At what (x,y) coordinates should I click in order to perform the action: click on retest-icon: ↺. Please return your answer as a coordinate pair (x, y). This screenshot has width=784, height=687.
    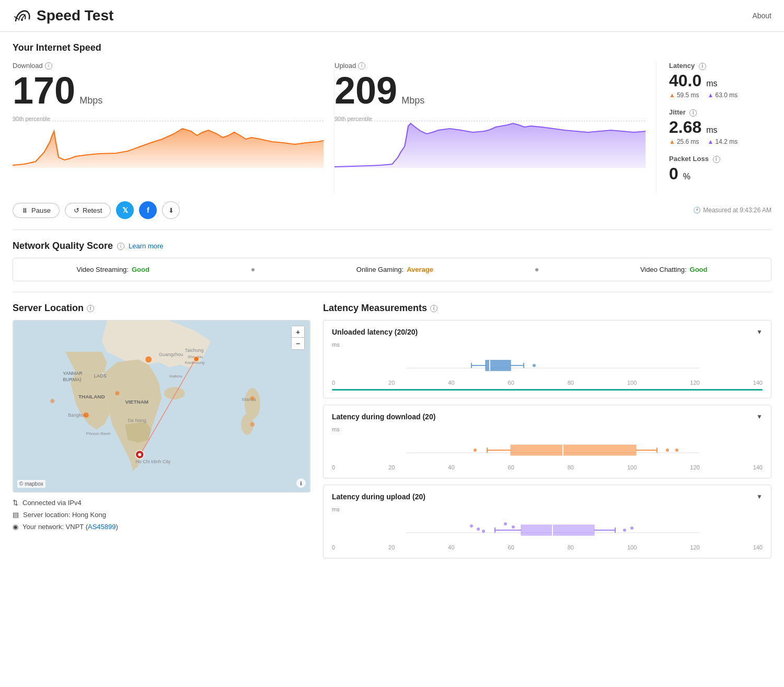
    Looking at the image, I should click on (76, 210).